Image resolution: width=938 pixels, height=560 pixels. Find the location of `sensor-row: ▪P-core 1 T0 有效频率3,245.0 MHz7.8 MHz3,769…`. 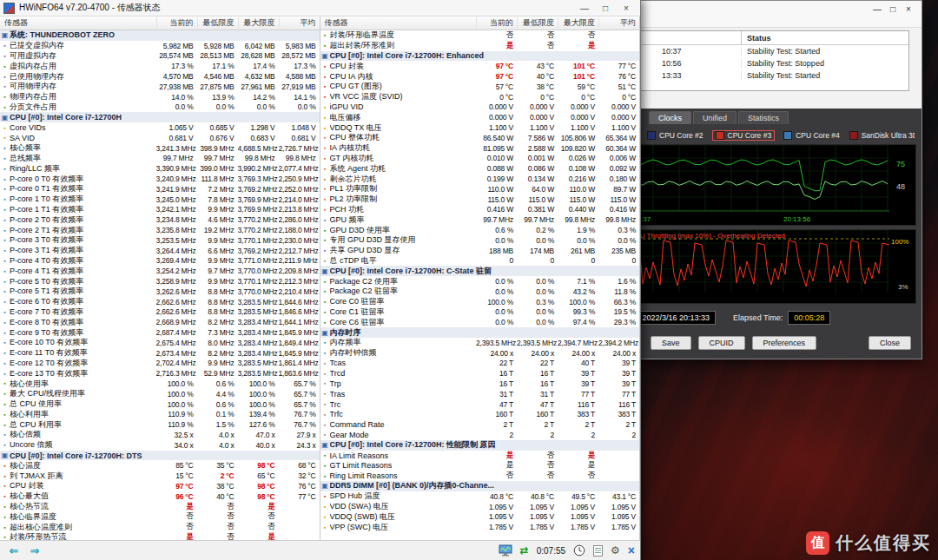

sensor-row: ▪P-core 1 T0 有效频率3,245.0 MHz7.8 MHz3,769… is located at coordinates (160, 200).